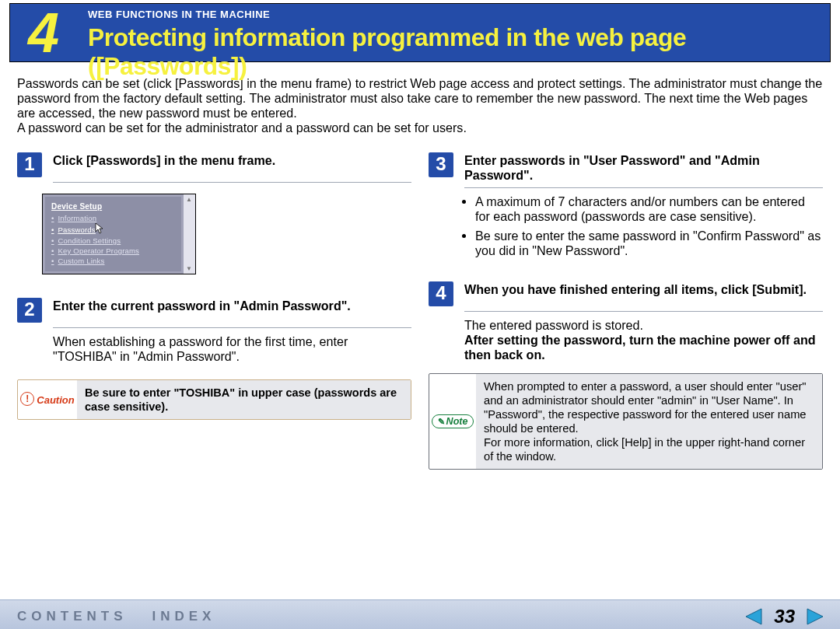 The width and height of the screenshot is (840, 629). I want to click on caution-text: Be sure to enter "TOSHIBA" in upper case…, so click(244, 400).